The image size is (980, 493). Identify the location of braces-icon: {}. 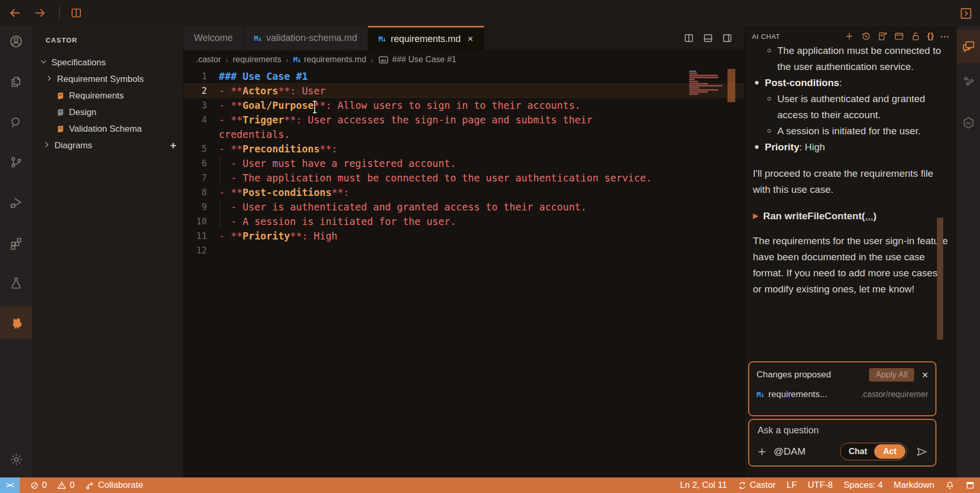
(930, 36).